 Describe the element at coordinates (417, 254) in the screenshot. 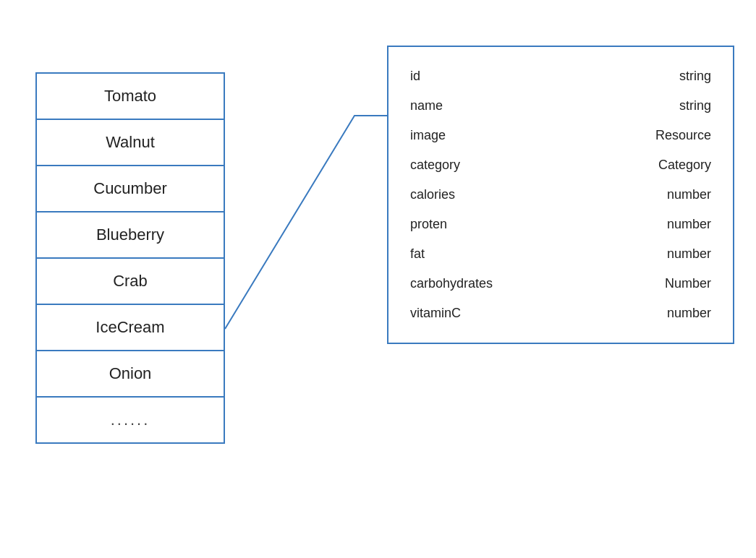

I see `schema-field-name: fat` at that location.